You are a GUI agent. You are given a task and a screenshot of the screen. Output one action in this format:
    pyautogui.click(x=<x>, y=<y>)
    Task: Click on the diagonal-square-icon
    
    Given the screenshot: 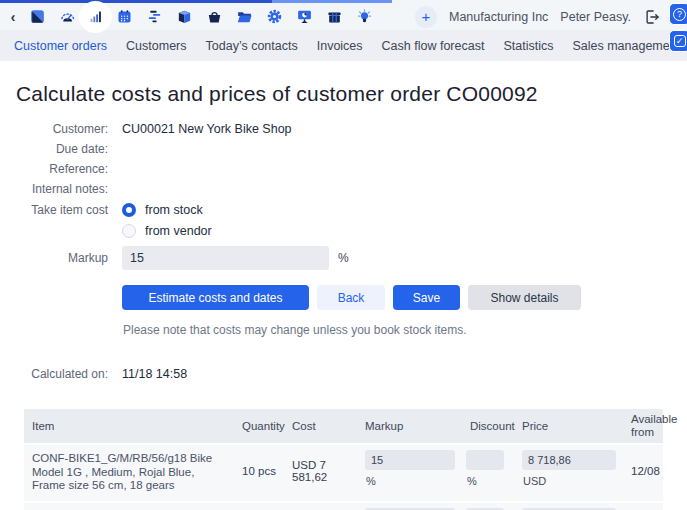 What is the action you would take?
    pyautogui.click(x=37, y=17)
    